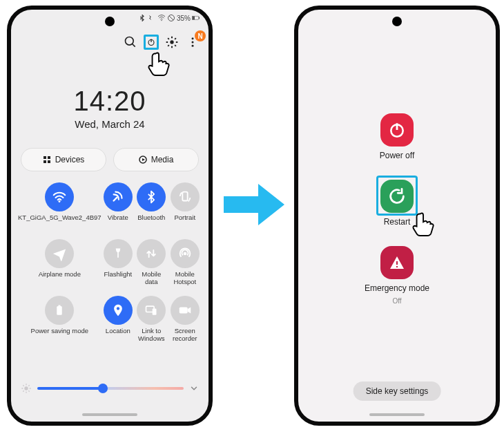 The height and width of the screenshot is (434, 504). Describe the element at coordinates (109, 108) in the screenshot. I see `clock-block: 14:20 Wed, March 24` at that location.